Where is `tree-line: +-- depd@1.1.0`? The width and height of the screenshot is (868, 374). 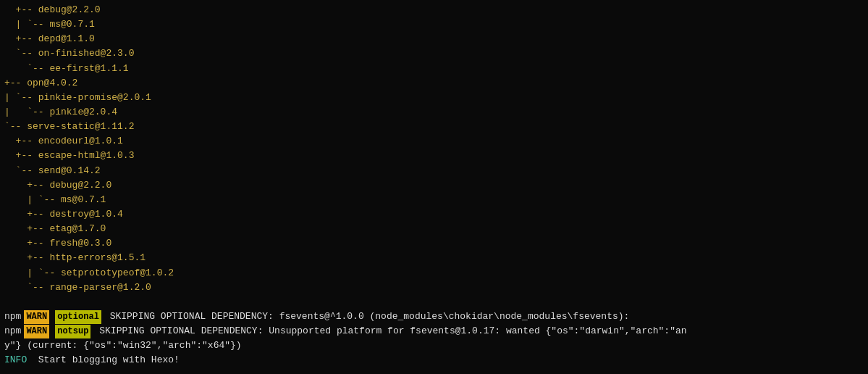
tree-line: +-- depd@1.1.0 is located at coordinates (434, 39).